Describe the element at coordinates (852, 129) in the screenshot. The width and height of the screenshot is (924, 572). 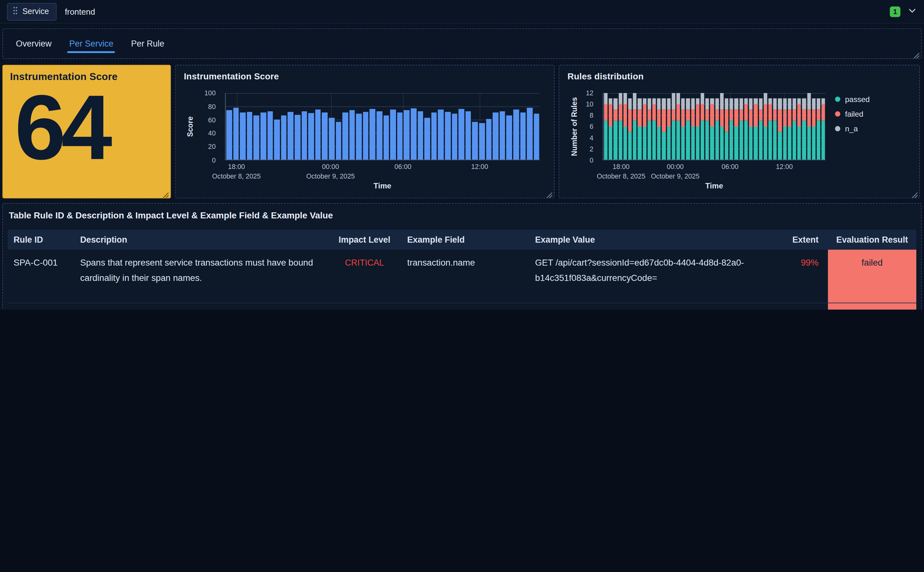
I see `legend-item-n-a: n_a` at that location.